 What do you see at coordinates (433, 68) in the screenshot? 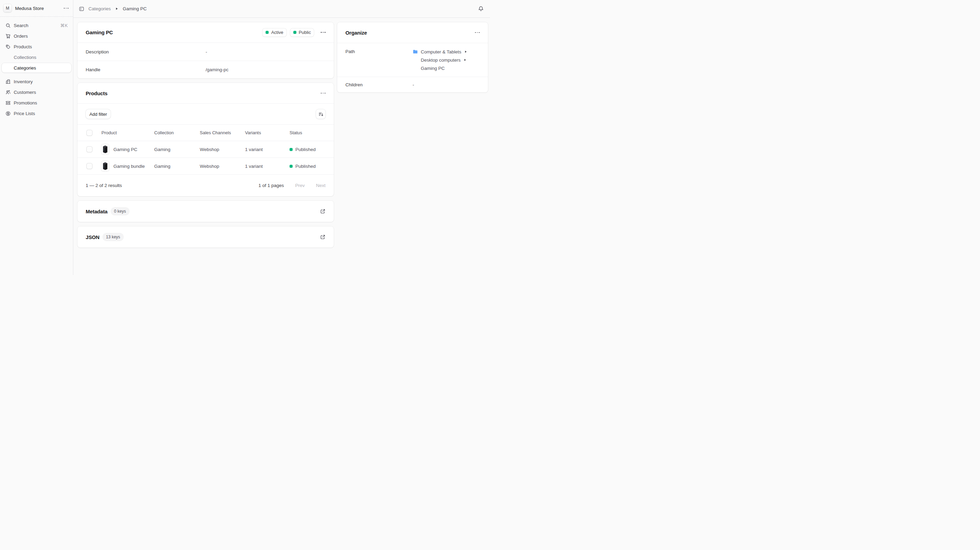
I see `path-segment-label: Gaming PC` at bounding box center [433, 68].